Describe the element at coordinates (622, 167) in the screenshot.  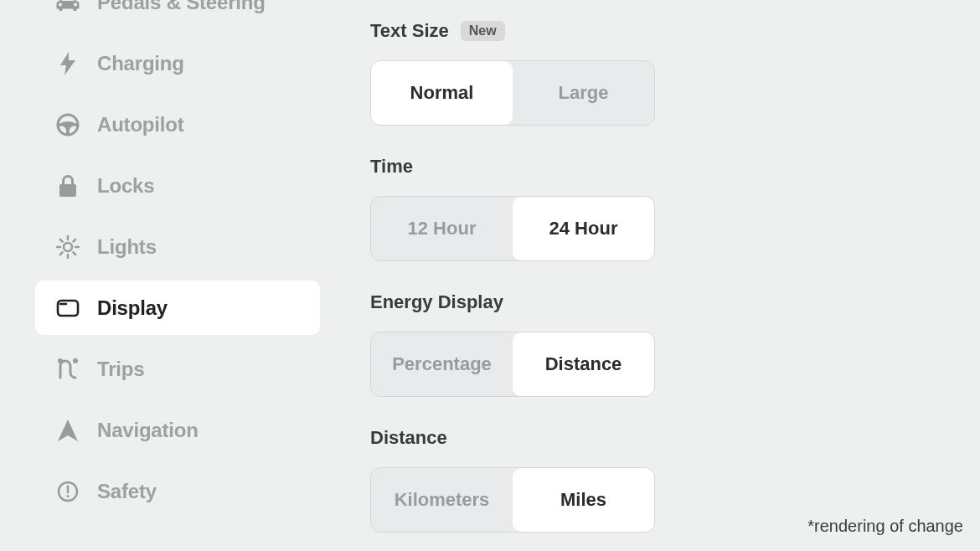
I see `setting-title-row: Time` at that location.